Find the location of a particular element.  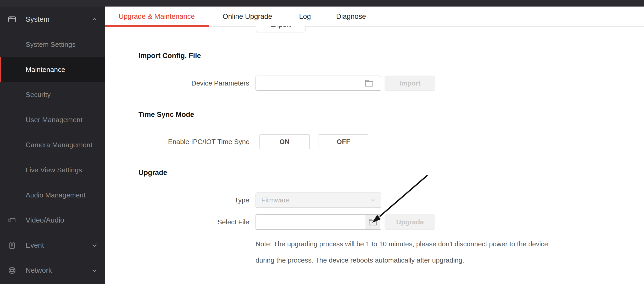

chevron-up-icon is located at coordinates (95, 19).